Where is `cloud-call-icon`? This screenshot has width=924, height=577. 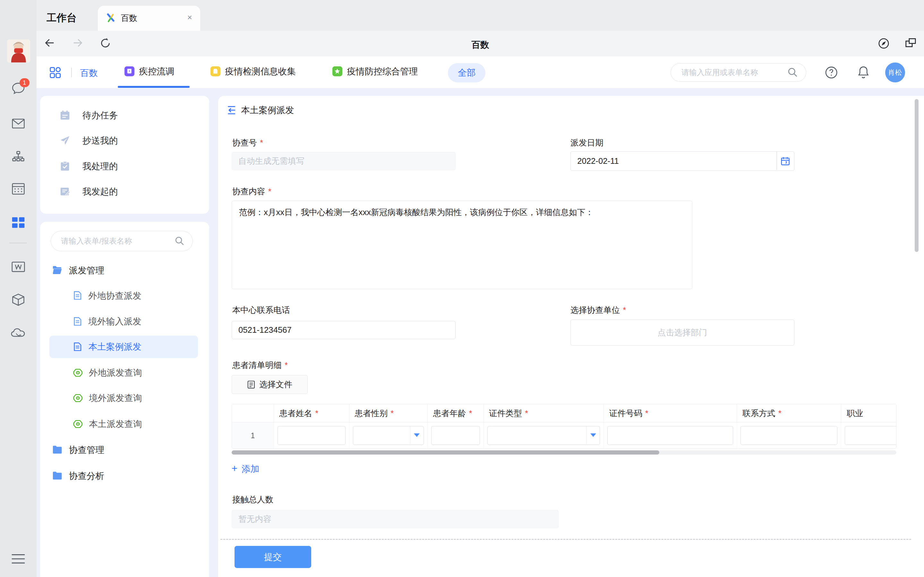
cloud-call-icon is located at coordinates (18, 333).